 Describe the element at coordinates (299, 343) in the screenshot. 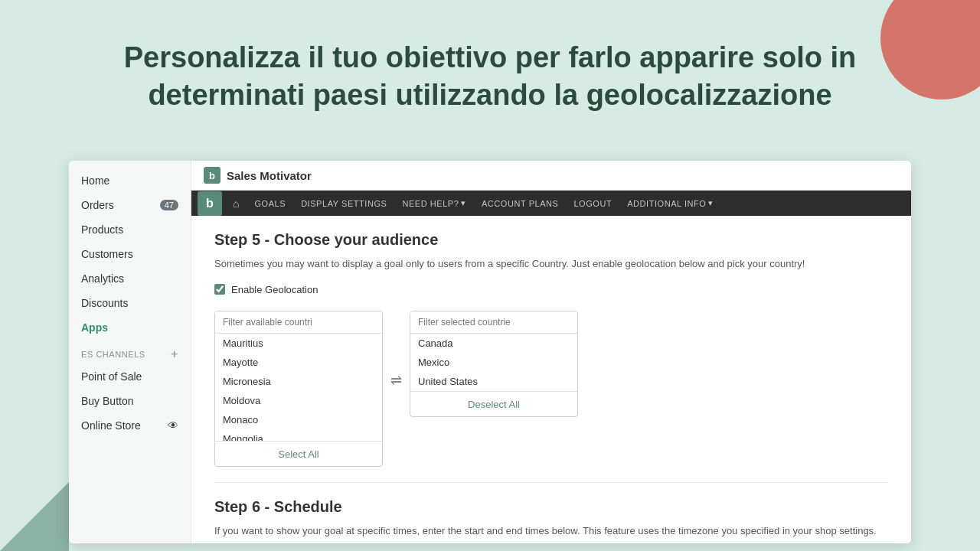

I see `list-item: Mauritius` at that location.